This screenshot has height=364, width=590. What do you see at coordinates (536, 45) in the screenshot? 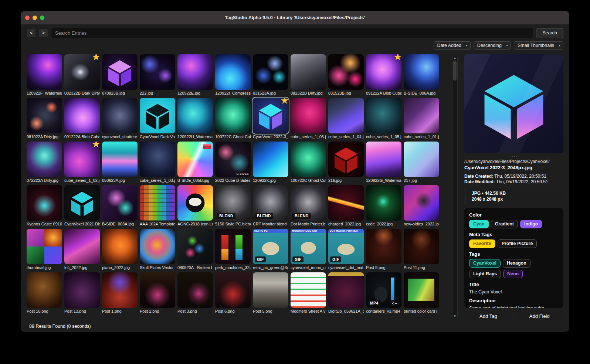
I see `thumbnail-size-value: Small Thumbnails` at bounding box center [536, 45].